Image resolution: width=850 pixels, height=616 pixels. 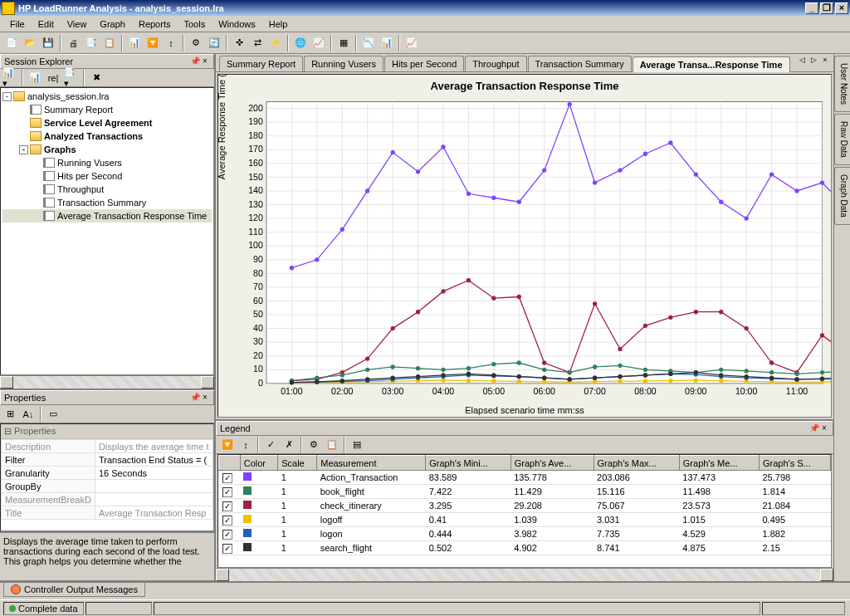 What do you see at coordinates (289, 445) in the screenshot?
I see `leg-hide-icon: ✗` at bounding box center [289, 445].